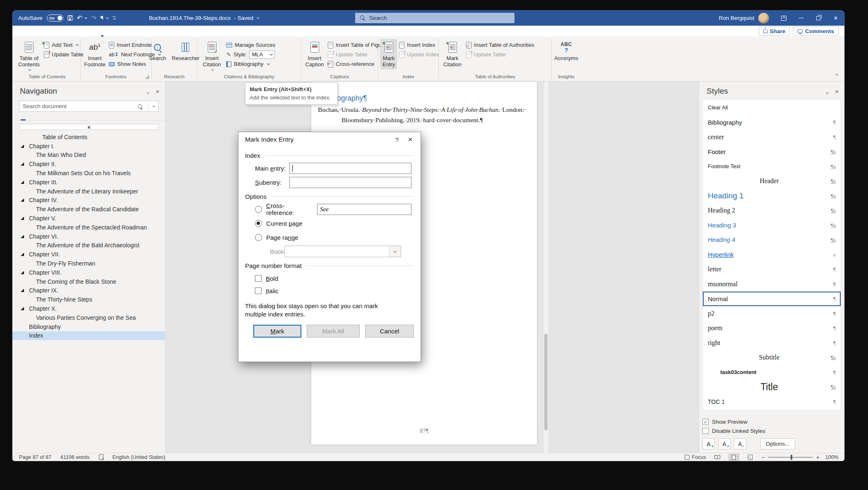 This screenshot has width=868, height=490. Describe the element at coordinates (764, 18) in the screenshot. I see `avatar` at that location.